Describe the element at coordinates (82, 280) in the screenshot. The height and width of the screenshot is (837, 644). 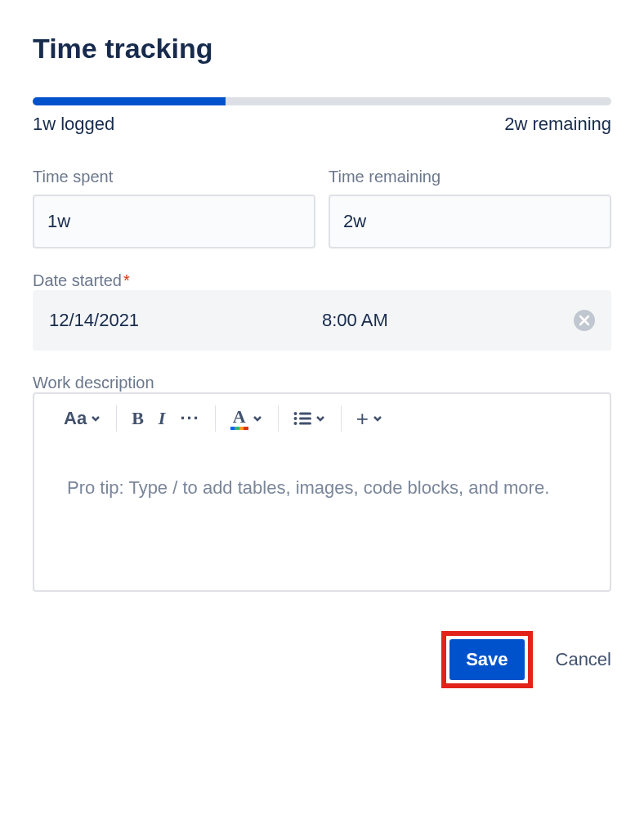
I see `date-started-label: Date started*` at that location.